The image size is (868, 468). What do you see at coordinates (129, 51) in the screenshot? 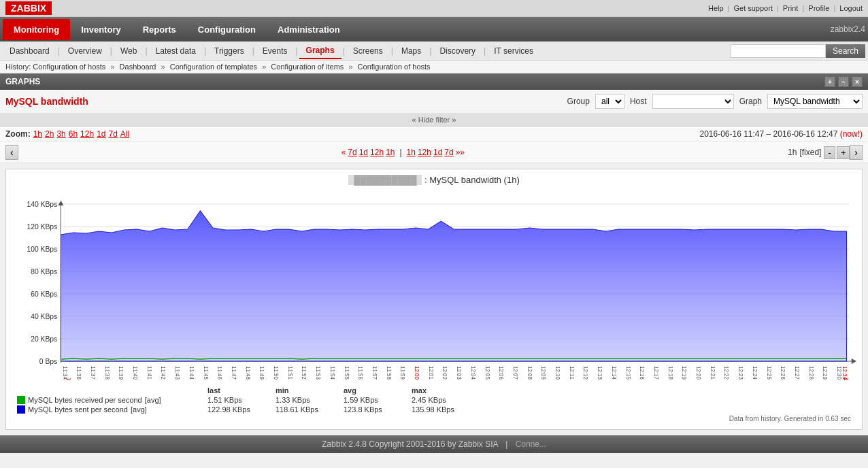
I see `subnav-web: Web` at bounding box center [129, 51].